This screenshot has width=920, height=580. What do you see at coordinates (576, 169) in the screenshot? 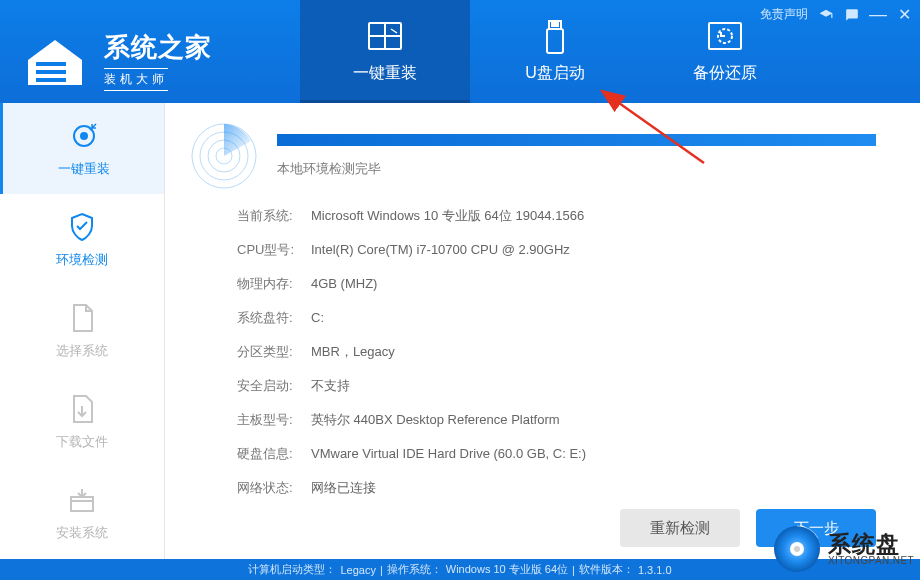
I see `progress-status-text: 本地环境检测完毕` at bounding box center [576, 169].